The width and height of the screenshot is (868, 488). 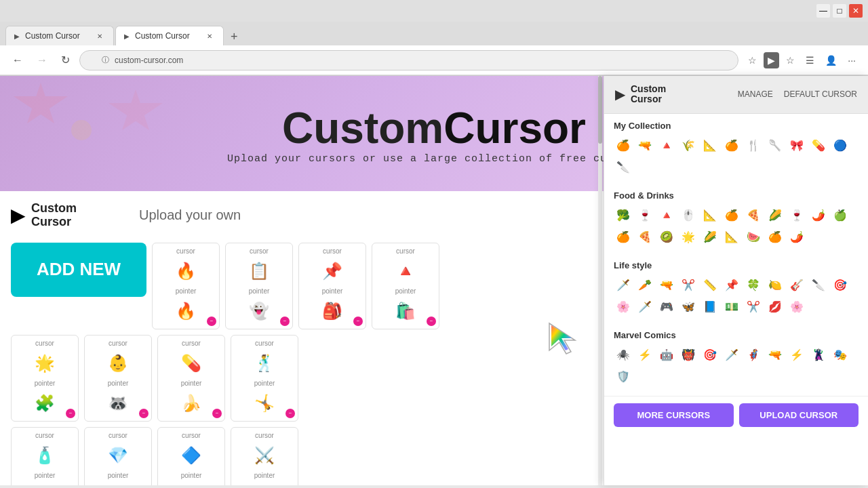 What do you see at coordinates (688, 216) in the screenshot?
I see `cursor-thumb: 🖱️` at bounding box center [688, 216].